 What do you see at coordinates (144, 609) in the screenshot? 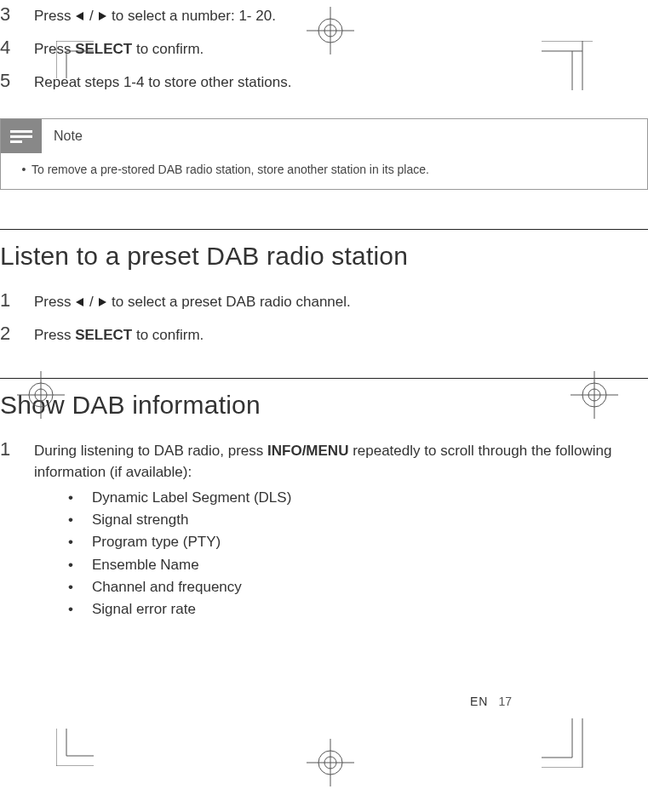
I see `bullet-text: Signal error rate` at bounding box center [144, 609].